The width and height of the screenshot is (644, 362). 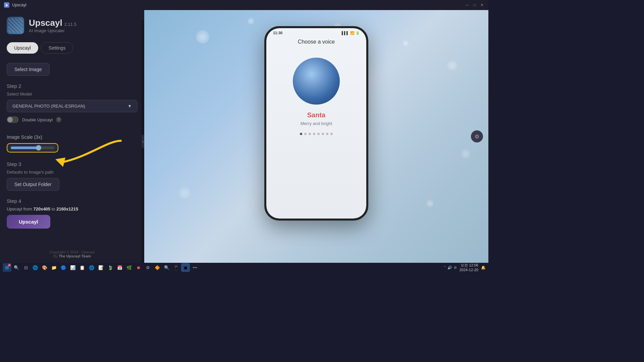 What do you see at coordinates (72, 176) in the screenshot?
I see `step3-section: Step 3 Defaults to Image's path Set Outp…` at bounding box center [72, 176].